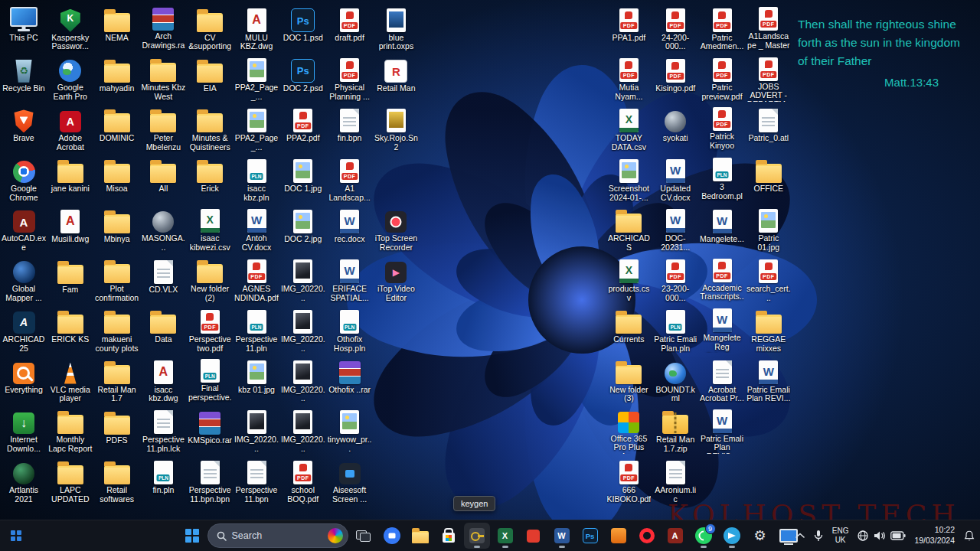 This screenshot has height=551, width=980. What do you see at coordinates (619, 536) in the screenshot?
I see `orange-app-button` at bounding box center [619, 536].